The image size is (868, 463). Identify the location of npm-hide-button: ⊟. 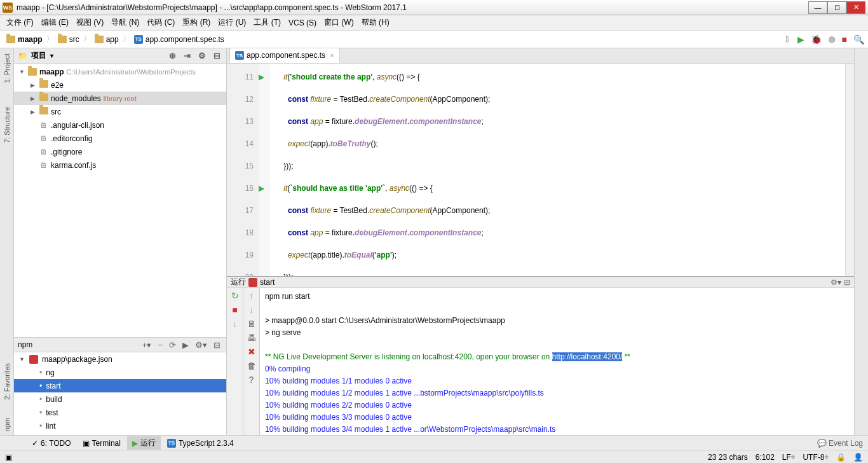
(217, 345).